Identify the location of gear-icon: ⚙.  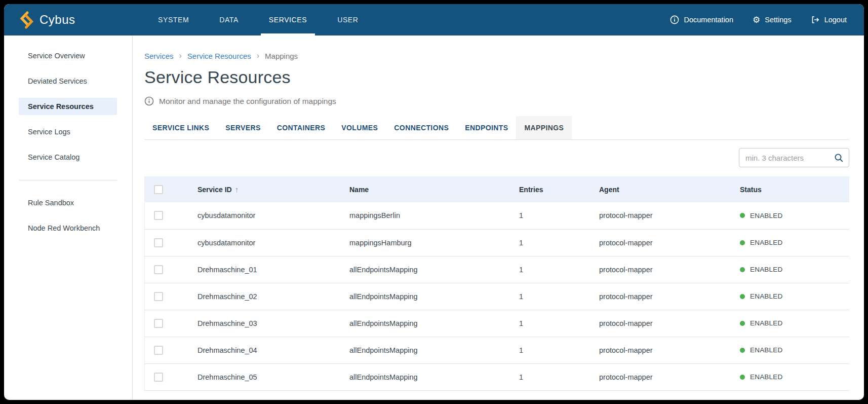
(757, 20).